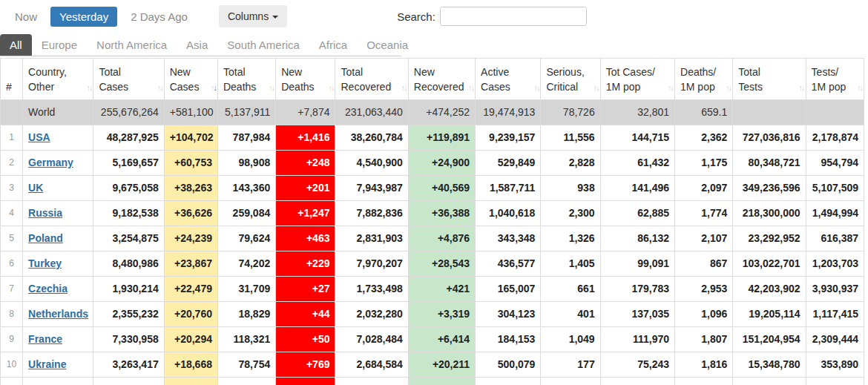 This screenshot has width=868, height=385. What do you see at coordinates (433, 315) in the screenshot?
I see `country-row-netherlands: 8Netherlands2,355,232+20,76018,829+442,0…` at bounding box center [433, 315].